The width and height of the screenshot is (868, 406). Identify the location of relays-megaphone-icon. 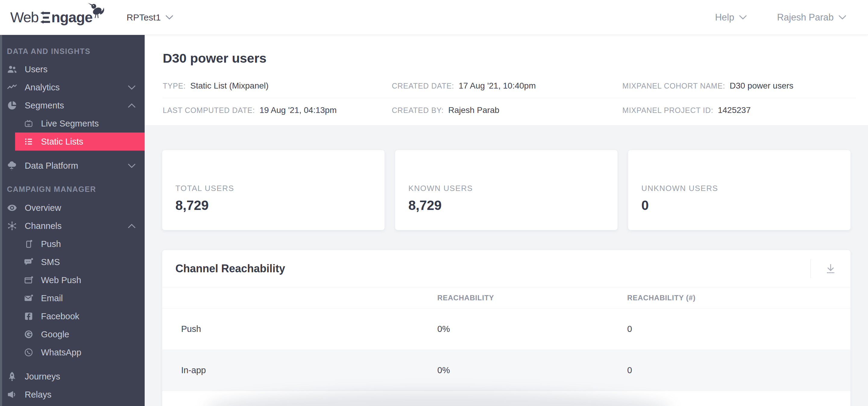
(12, 395).